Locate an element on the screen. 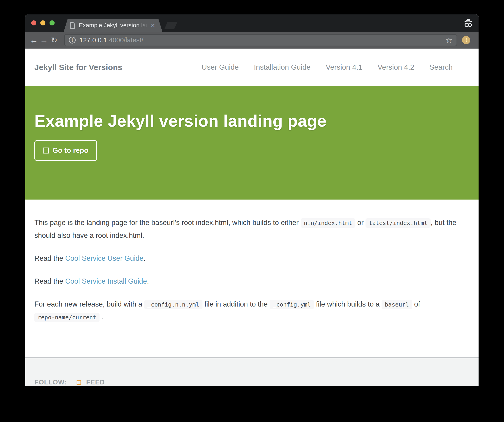 The width and height of the screenshot is (504, 422). text-run: or is located at coordinates (360, 223).